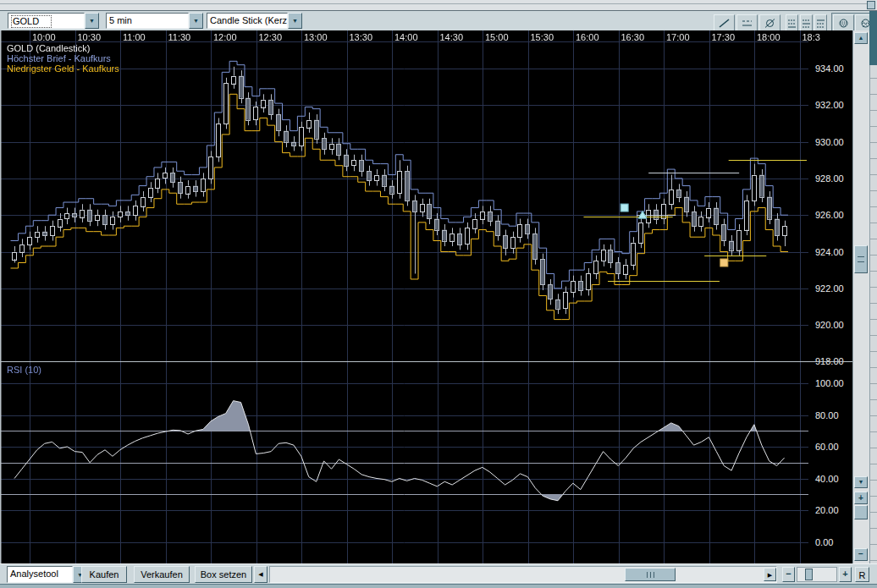 The height and width of the screenshot is (588, 877). I want to click on window-top-edge, so click(438, 5).